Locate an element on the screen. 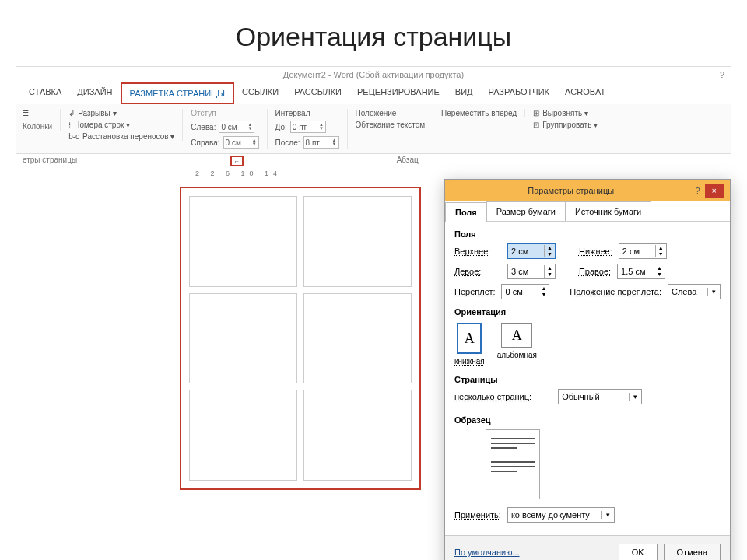  columns-label: Колонки is located at coordinates (37, 126).